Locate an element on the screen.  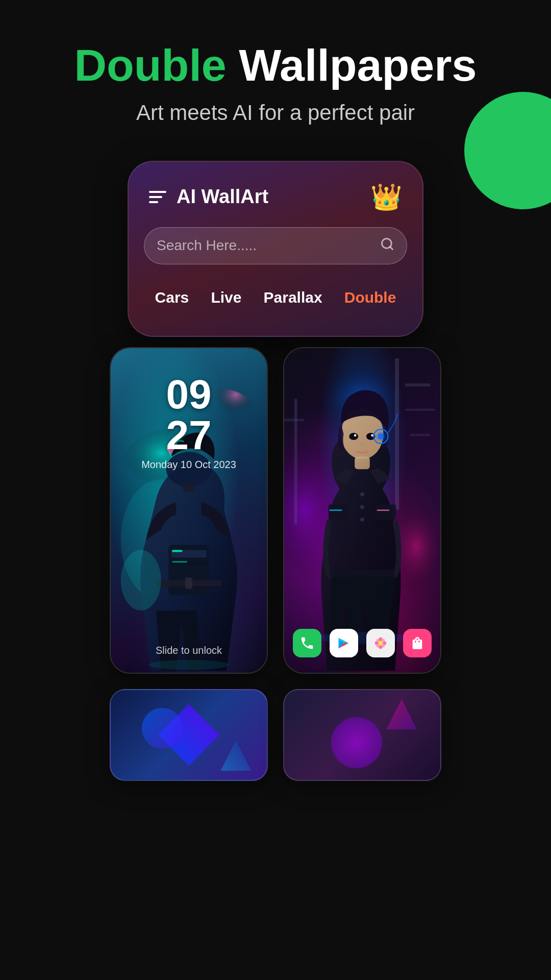
crown-icon: 👑 is located at coordinates (386, 197).